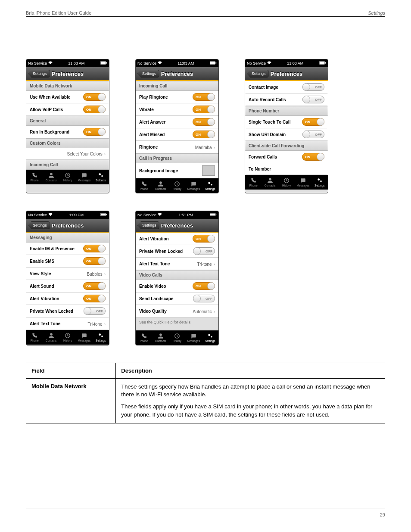 The width and height of the screenshot is (411, 532). I want to click on setting-row: Enable Video ON, so click(177, 286).